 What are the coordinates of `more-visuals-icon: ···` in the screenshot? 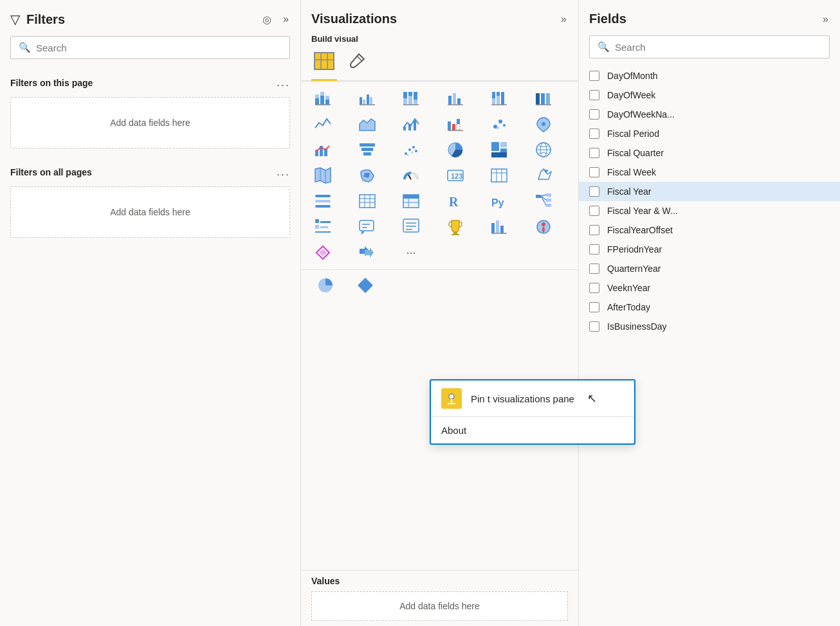 It's located at (411, 253).